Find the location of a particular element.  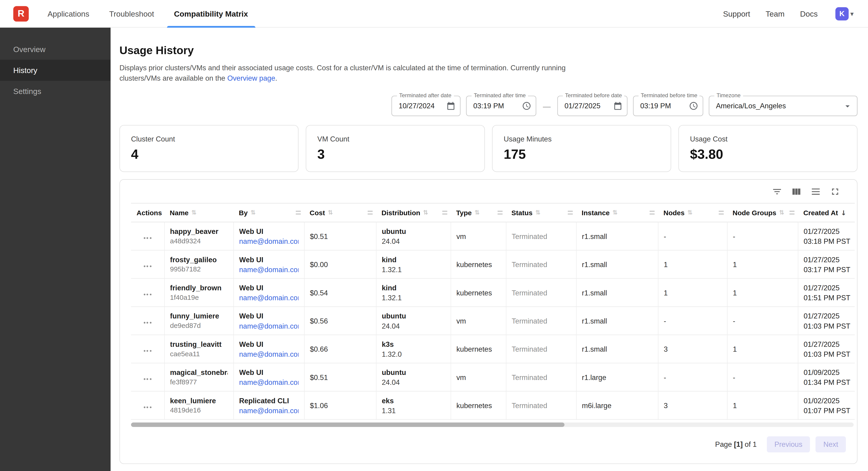

scrollbar-thumb is located at coordinates (348, 425).